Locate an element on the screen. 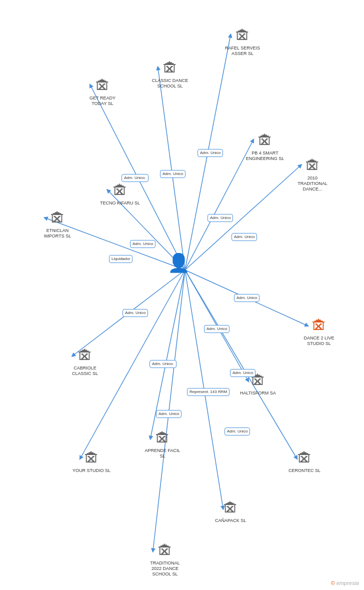 Image resolution: width=364 pixels, height=590 pixels. company-label: APRENDE FACIL SL is located at coordinates (162, 454).